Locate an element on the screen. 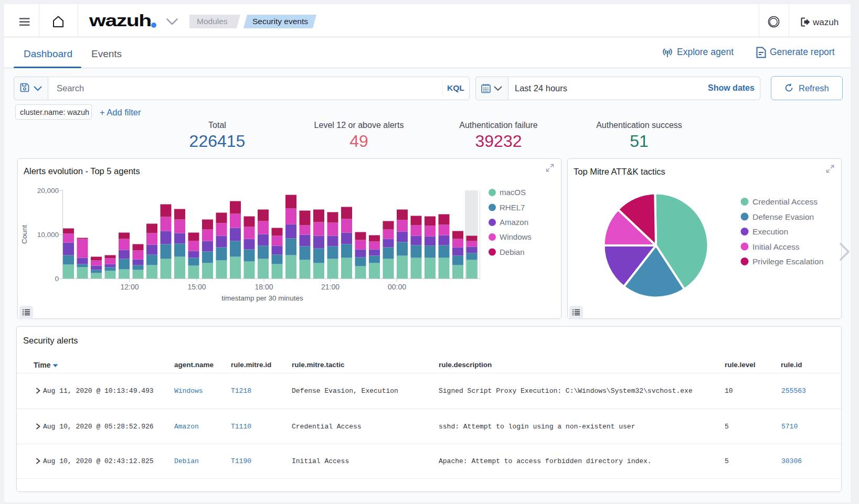 This screenshot has height=504, width=859. svg-text: 0 is located at coordinates (57, 279).